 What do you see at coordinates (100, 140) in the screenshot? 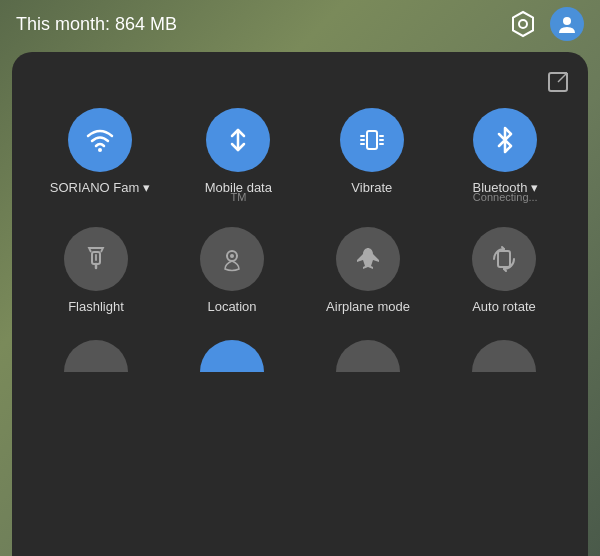
I see `wifi-circle` at bounding box center [100, 140].